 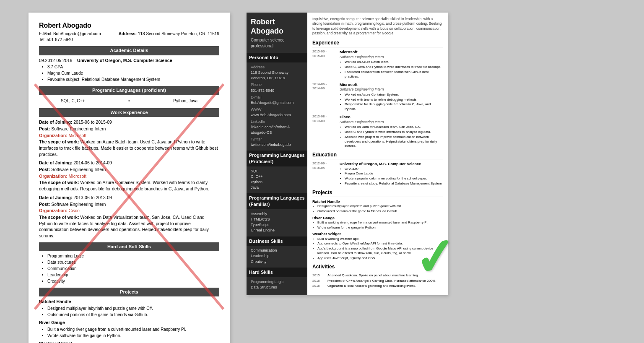 I want to click on left-proj-title-2: Weather Widget, so click(x=129, y=342).